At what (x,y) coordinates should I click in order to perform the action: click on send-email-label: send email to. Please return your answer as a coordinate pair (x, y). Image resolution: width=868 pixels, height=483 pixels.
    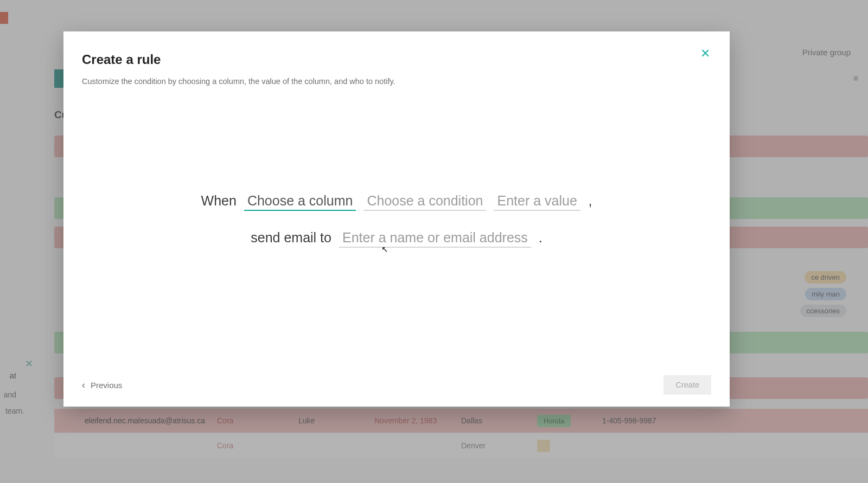
    Looking at the image, I should click on (291, 237).